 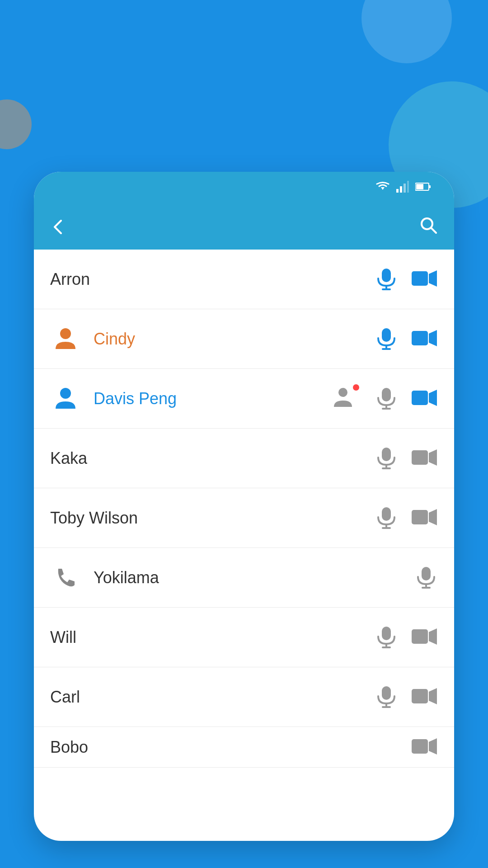 I want to click on participant-row: Davis Peng, so click(x=244, y=399).